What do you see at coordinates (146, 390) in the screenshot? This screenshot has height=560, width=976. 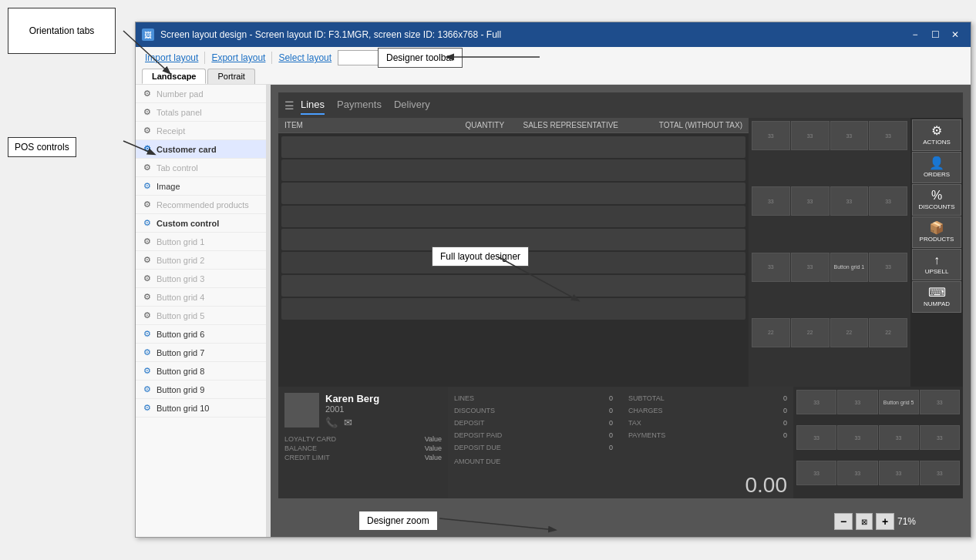 I see `gear-icon-button-grid-9: ⚙` at bounding box center [146, 390].